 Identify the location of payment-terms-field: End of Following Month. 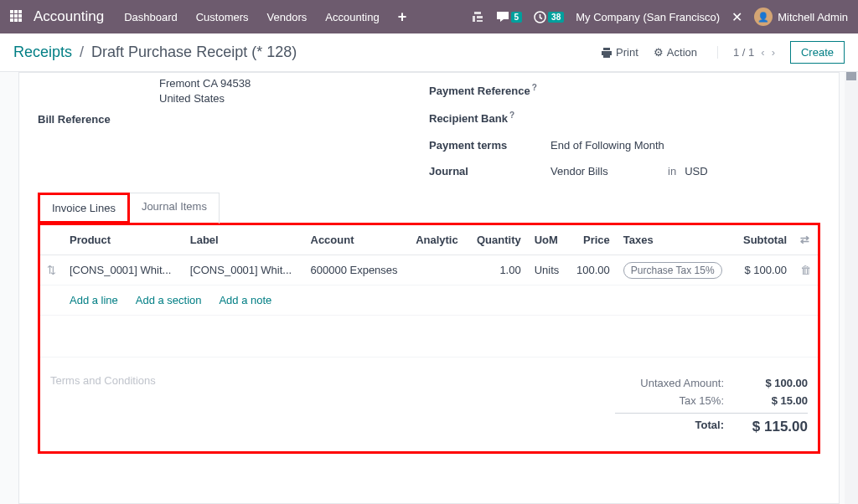
(607, 146).